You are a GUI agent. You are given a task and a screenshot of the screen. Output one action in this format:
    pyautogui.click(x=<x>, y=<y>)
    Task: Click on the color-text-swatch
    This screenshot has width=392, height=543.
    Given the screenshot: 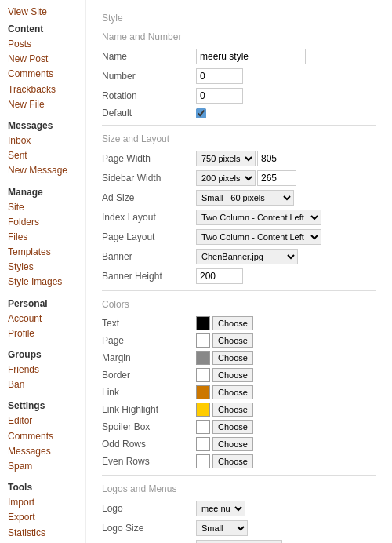 What is the action you would take?
    pyautogui.click(x=203, y=323)
    